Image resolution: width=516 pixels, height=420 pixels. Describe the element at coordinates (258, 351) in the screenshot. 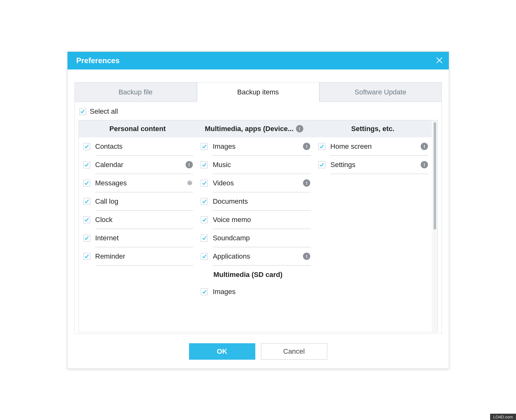

I see `dialog-buttons: OK Cancel` at that location.